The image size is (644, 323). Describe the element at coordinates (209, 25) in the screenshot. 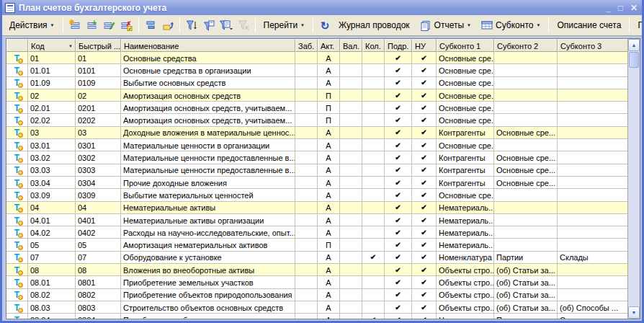

I see `filter-by-value-button` at that location.